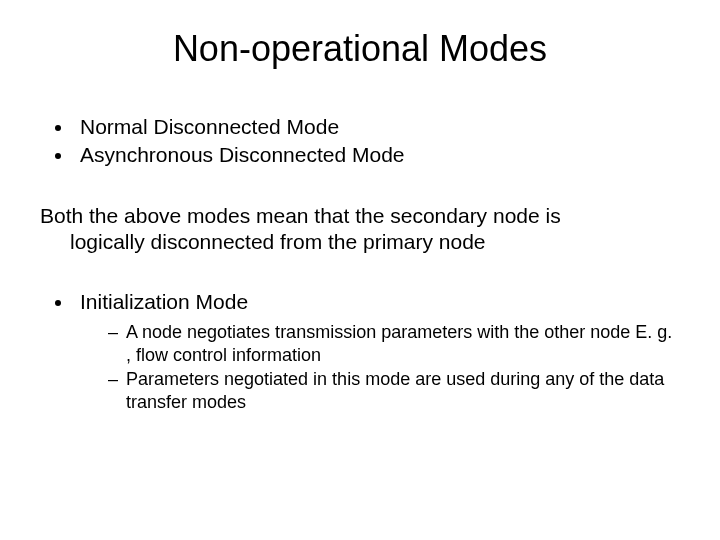 This screenshot has height=540, width=720. I want to click on list-item: A node negotiates transmission parameter…, so click(394, 344).